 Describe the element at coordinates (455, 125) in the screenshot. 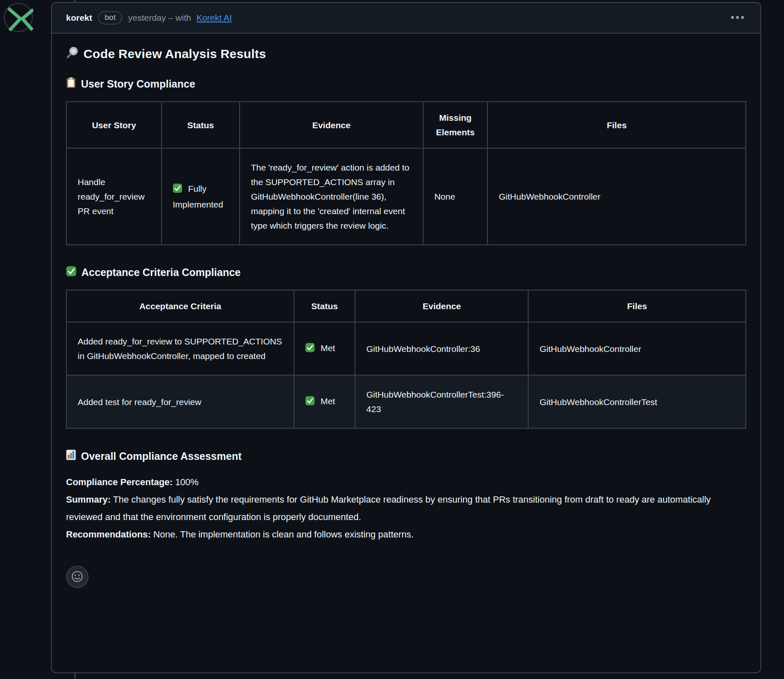

I see `column-header-missing-elements: Missing Elements` at that location.